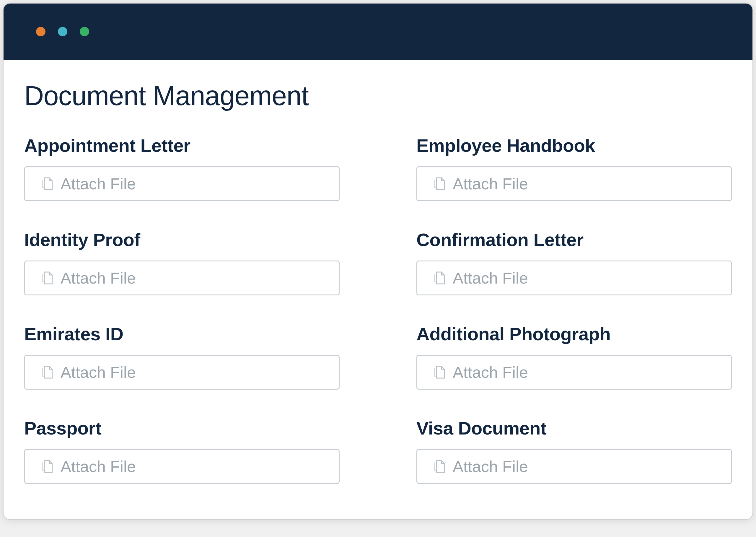 This screenshot has height=537, width=756. Describe the element at coordinates (378, 96) in the screenshot. I see `page-title: Document Management` at that location.